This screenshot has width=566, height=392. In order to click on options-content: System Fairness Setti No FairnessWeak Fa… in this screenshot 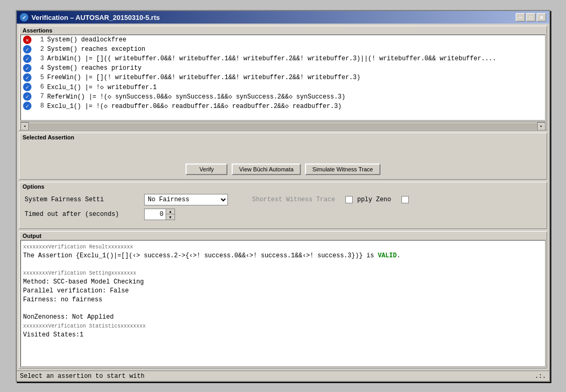, I will do `click(283, 207)`.